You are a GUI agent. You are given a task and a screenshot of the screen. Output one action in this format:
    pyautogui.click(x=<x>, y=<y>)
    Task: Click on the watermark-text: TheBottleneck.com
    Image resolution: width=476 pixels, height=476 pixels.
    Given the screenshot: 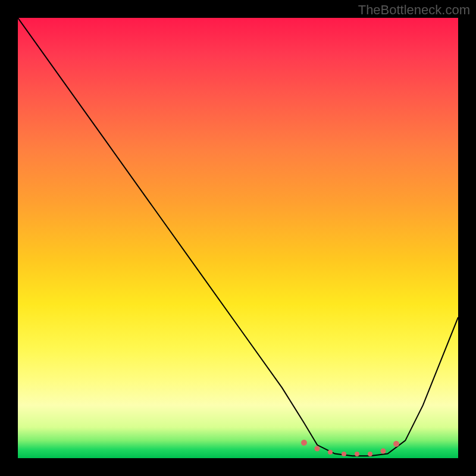 What is the action you would take?
    pyautogui.click(x=414, y=10)
    